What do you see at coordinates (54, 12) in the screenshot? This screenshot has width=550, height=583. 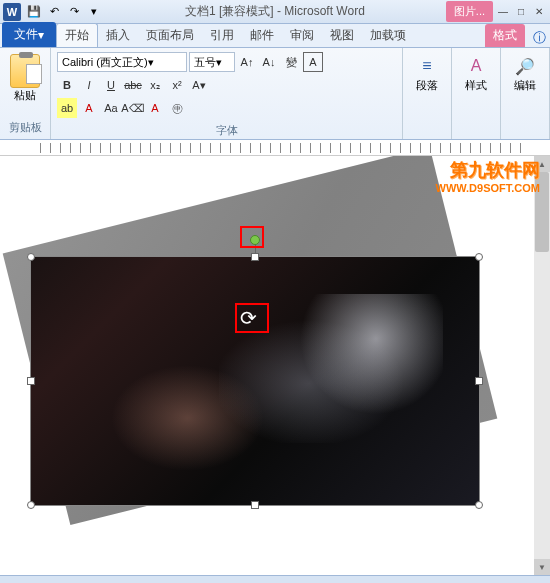 I see `undo-icon: ↶` at bounding box center [54, 12].